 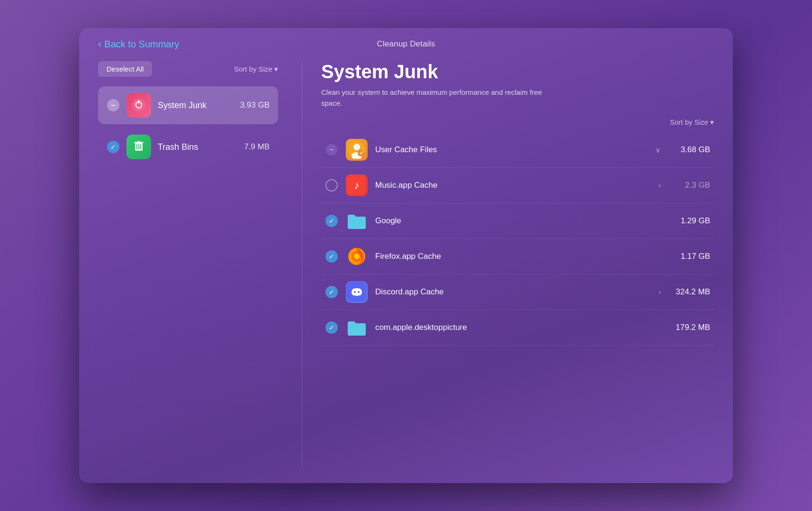 I want to click on minus-circle: −, so click(x=113, y=105).